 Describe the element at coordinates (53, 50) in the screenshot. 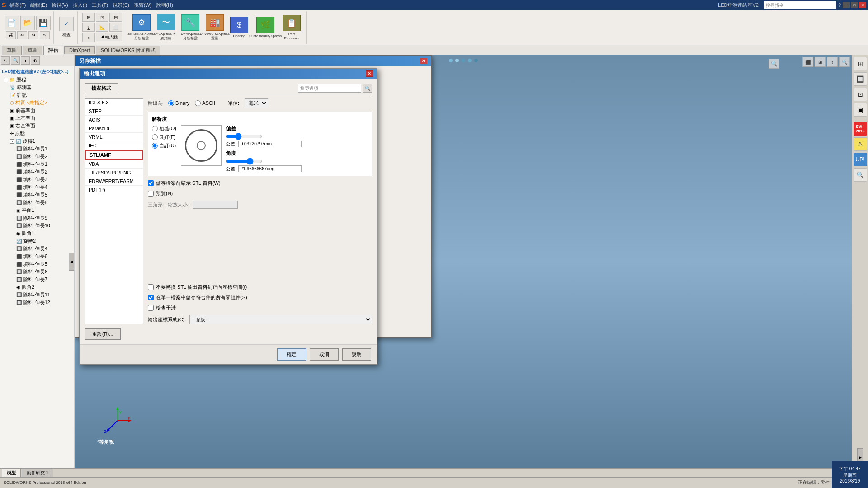

I see `tab-evaluate: 評估` at that location.